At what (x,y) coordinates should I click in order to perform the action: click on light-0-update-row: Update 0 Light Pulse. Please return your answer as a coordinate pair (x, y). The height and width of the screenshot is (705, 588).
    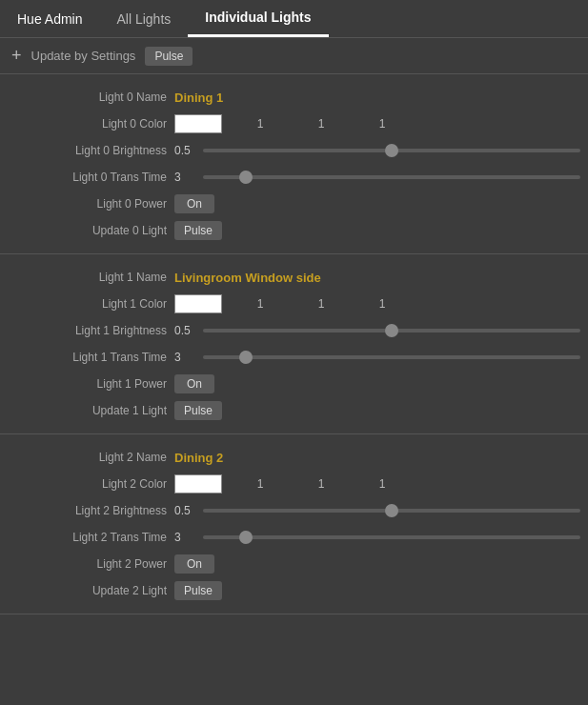
    Looking at the image, I should click on (294, 231).